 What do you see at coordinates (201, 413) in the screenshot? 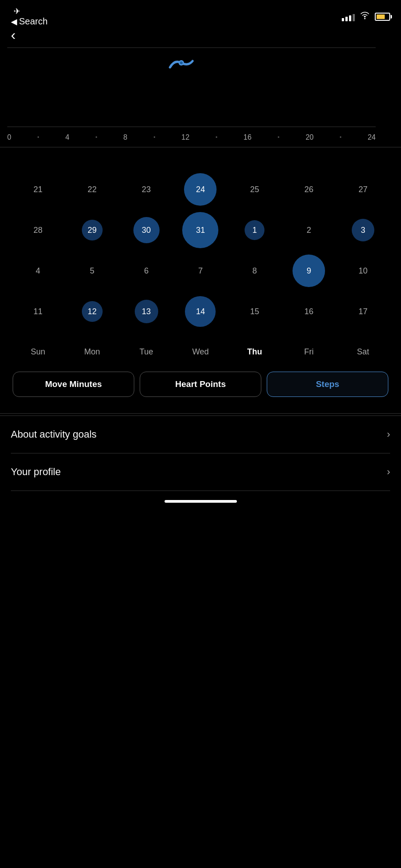
I see `menu-top-divider` at bounding box center [201, 413].